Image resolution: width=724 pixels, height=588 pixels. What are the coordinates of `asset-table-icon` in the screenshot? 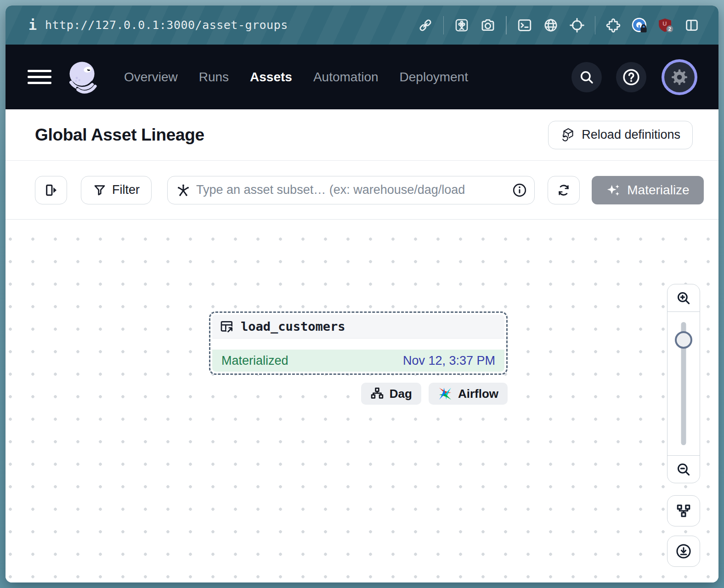 It's located at (227, 327).